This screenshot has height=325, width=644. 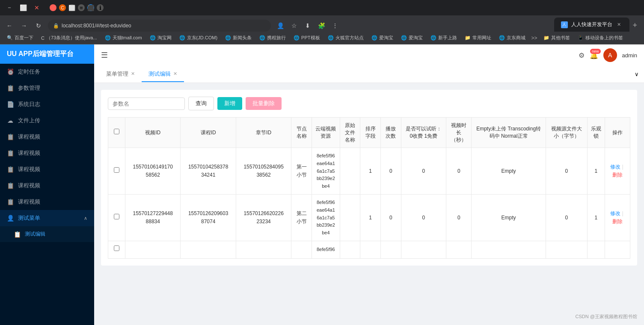 I want to click on csdn-icon: C, so click(x=43, y=38).